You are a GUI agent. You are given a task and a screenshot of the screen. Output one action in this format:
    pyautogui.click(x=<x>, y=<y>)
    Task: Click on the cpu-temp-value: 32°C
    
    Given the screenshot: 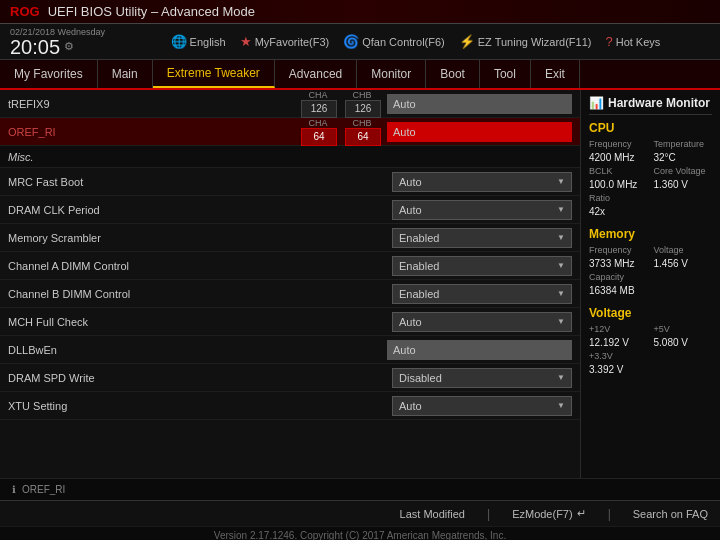 What is the action you would take?
    pyautogui.click(x=684, y=158)
    